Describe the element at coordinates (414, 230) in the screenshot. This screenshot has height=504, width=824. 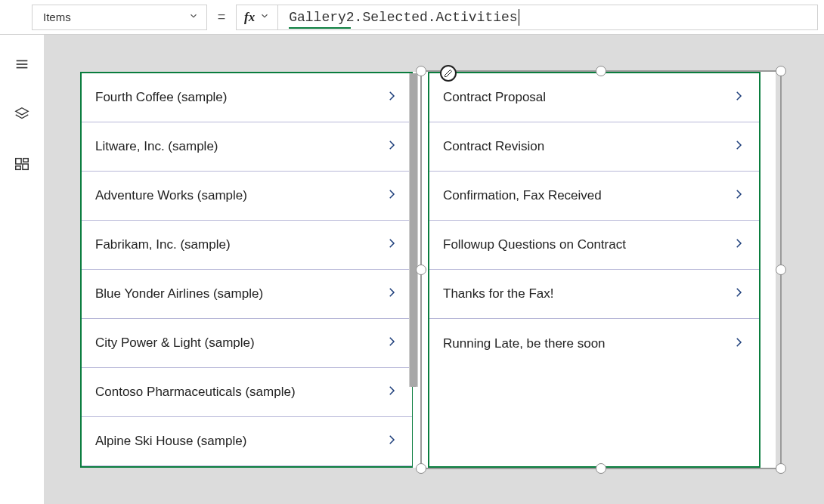
I see `scrollbar` at that location.